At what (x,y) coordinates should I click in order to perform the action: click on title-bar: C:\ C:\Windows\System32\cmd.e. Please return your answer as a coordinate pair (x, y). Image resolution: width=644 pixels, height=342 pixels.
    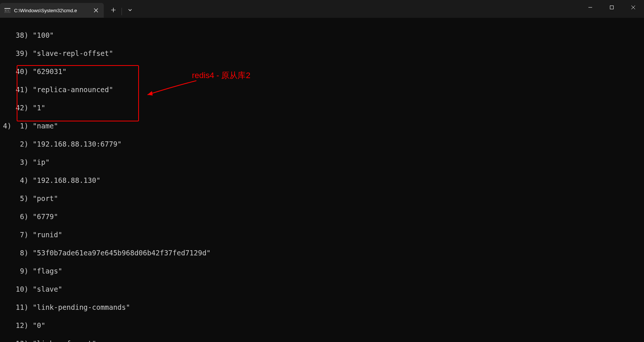
    Looking at the image, I should click on (322, 9).